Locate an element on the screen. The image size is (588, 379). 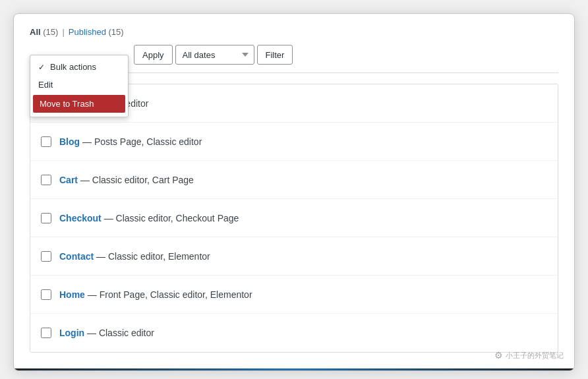
table-row: Blog — Posts Page, Classic editor is located at coordinates (294, 142).